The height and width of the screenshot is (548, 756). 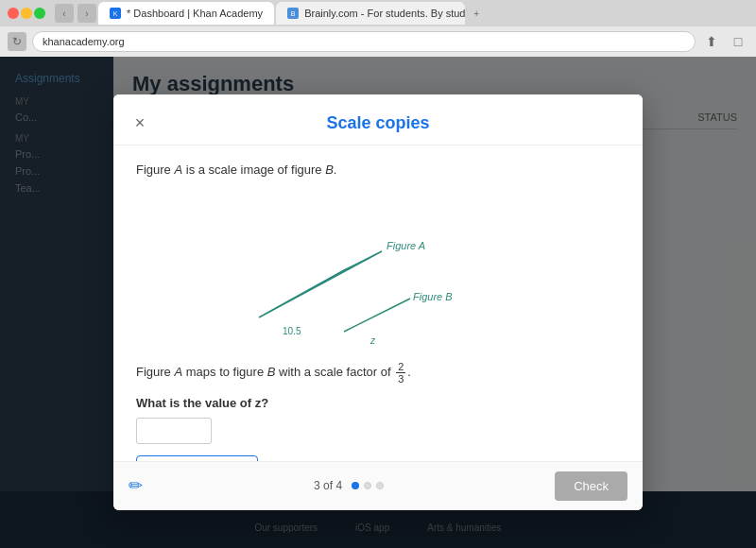 I want to click on tab-khan-label: * Dashboard | Khan Academy, so click(x=195, y=13).